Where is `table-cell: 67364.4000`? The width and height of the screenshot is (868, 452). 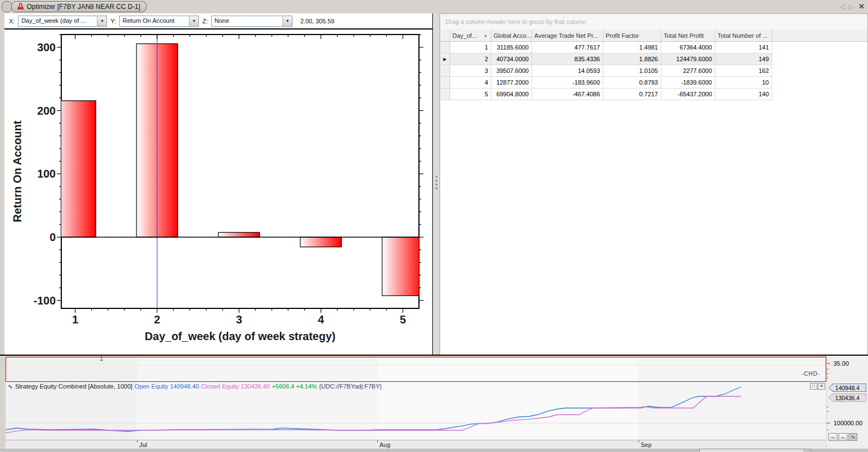
table-cell: 67364.4000 is located at coordinates (689, 48).